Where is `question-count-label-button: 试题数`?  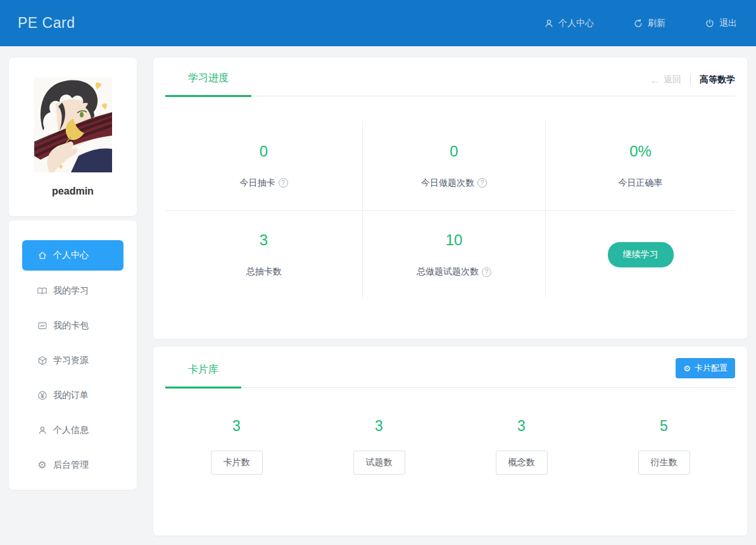 question-count-label-button: 试题数 is located at coordinates (379, 463).